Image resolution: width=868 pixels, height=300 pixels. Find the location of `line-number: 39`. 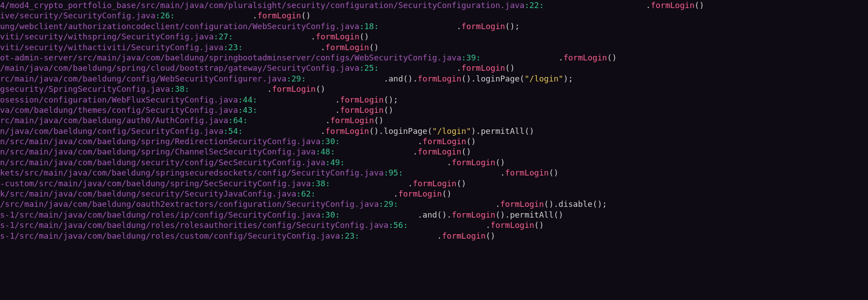

line-number: 39 is located at coordinates (471, 57).